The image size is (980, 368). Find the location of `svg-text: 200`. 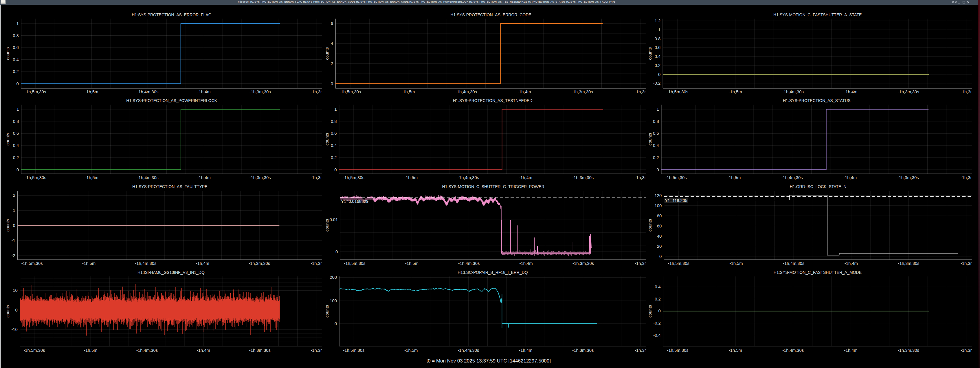

svg-text: 200 is located at coordinates (333, 277).